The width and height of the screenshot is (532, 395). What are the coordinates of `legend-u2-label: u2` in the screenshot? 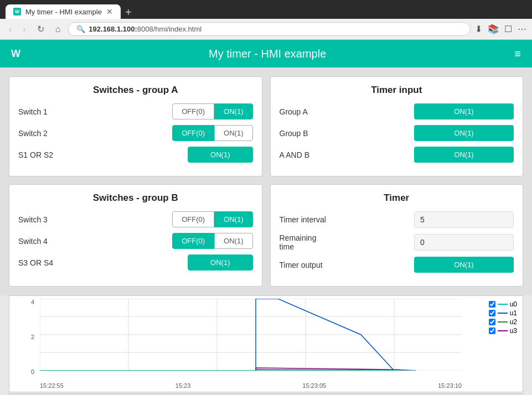 It's located at (514, 322).